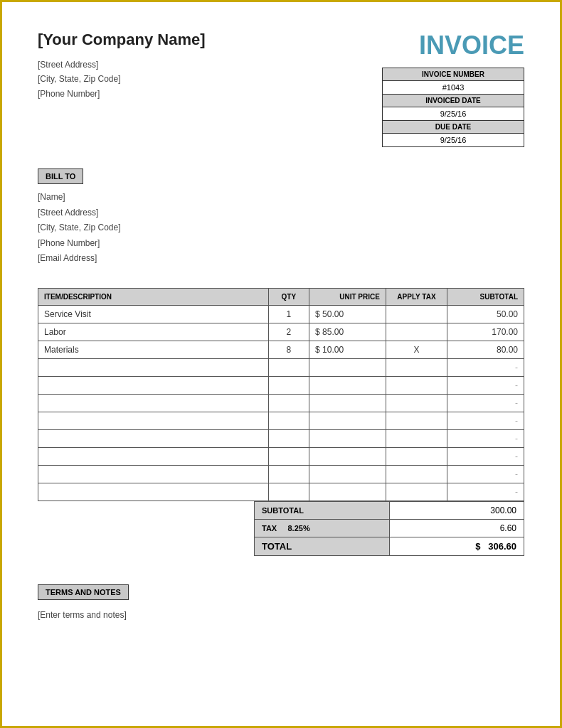 This screenshot has height=728, width=562. What do you see at coordinates (289, 331) in the screenshot?
I see `cell-qty: 2` at bounding box center [289, 331].